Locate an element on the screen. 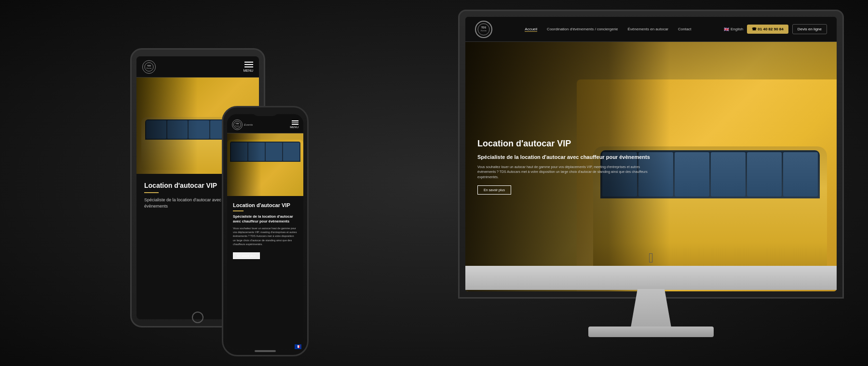 This screenshot has height=366, width=868. iphone-hero-image is located at coordinates (265, 165).